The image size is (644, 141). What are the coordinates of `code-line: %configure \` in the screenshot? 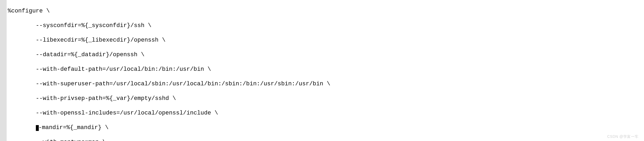 It's located at (326, 11).